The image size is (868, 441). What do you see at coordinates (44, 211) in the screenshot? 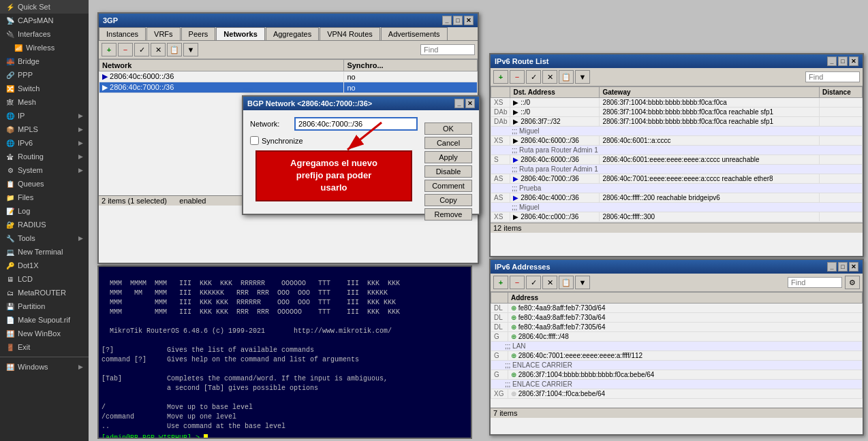
I see `sidebar-item-log: 📝 Log` at bounding box center [44, 211].